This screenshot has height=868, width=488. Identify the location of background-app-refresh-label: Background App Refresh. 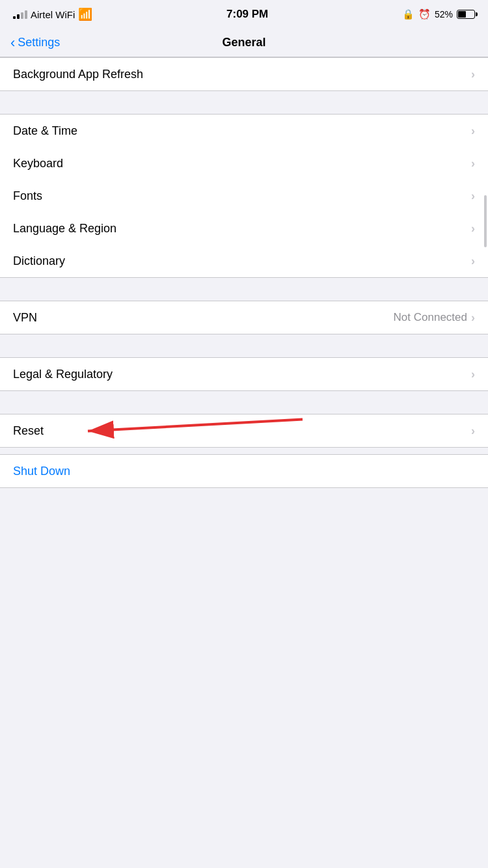
(78, 74).